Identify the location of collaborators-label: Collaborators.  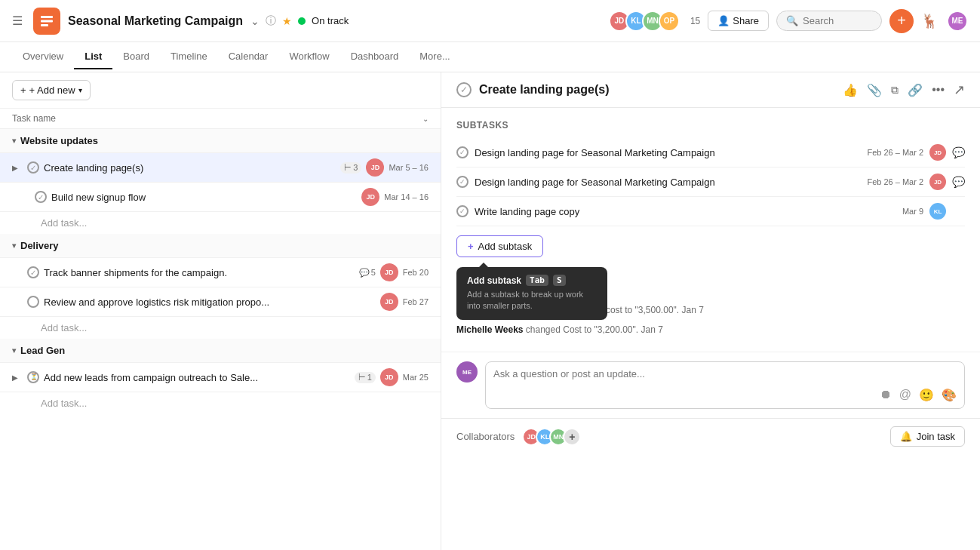
(486, 436).